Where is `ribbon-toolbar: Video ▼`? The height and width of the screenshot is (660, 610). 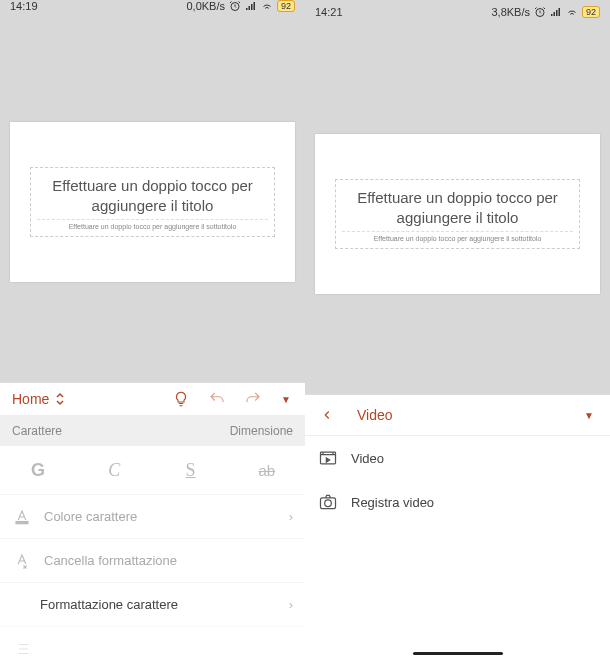
ribbon-toolbar: Video ▼ is located at coordinates (458, 415).